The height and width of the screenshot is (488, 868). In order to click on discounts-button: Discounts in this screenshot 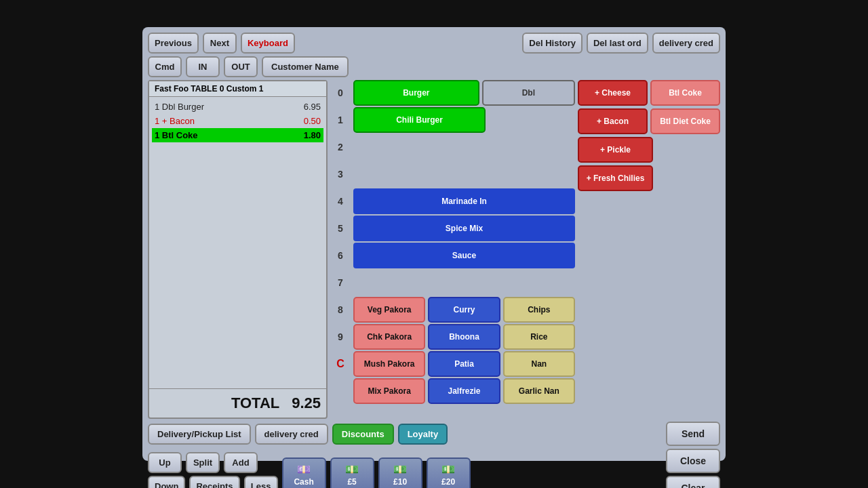, I will do `click(363, 434)`.